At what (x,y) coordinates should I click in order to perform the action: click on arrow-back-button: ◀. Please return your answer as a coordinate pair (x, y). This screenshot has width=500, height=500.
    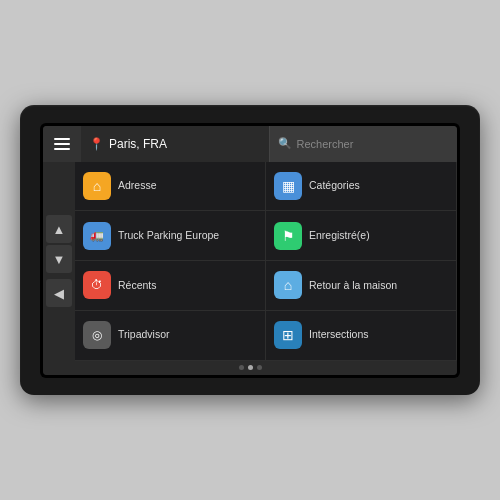
    Looking at the image, I should click on (59, 293).